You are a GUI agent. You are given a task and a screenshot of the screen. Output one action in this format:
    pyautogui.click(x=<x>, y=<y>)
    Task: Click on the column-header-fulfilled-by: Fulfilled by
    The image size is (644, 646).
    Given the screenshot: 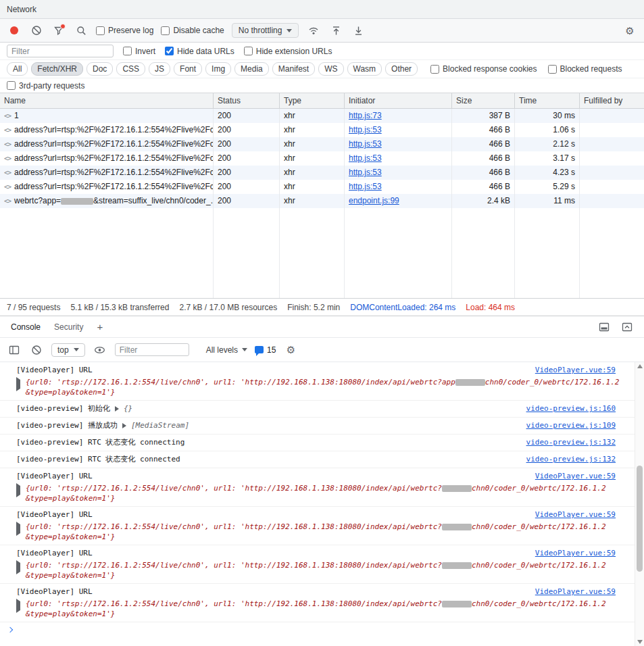 What is the action you would take?
    pyautogui.click(x=612, y=101)
    